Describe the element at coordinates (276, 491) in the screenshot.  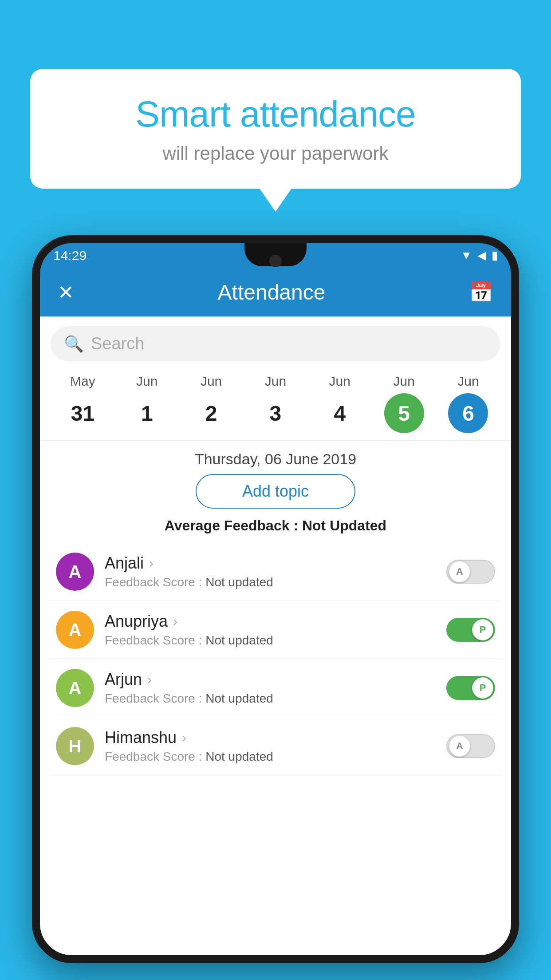
I see `add-topic-button: Add topic` at that location.